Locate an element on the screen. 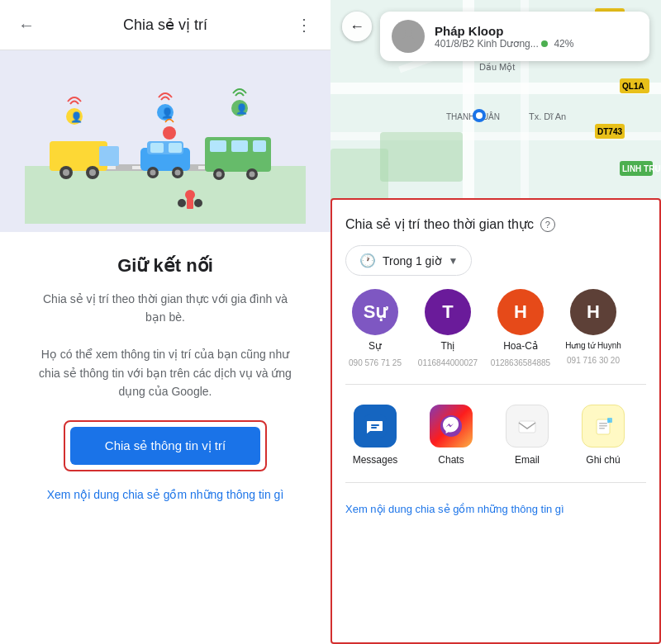  messages-app-icon is located at coordinates (375, 426).